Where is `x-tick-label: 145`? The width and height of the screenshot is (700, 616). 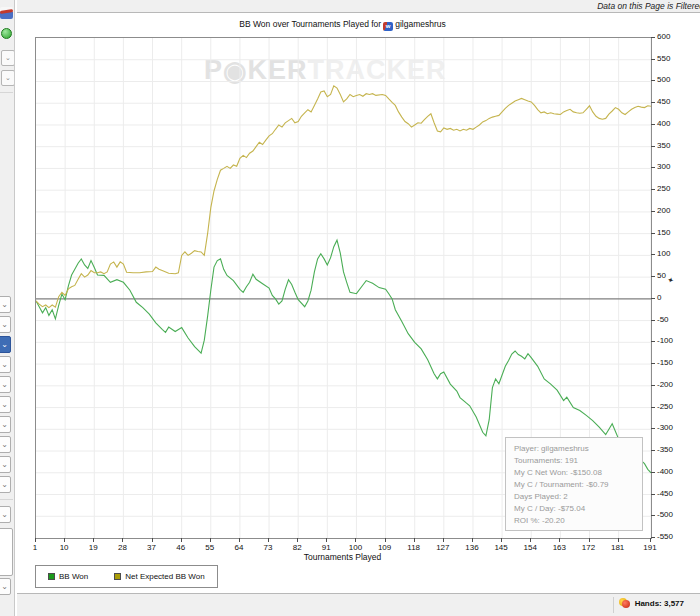
x-tick-label: 145 is located at coordinates (501, 548).